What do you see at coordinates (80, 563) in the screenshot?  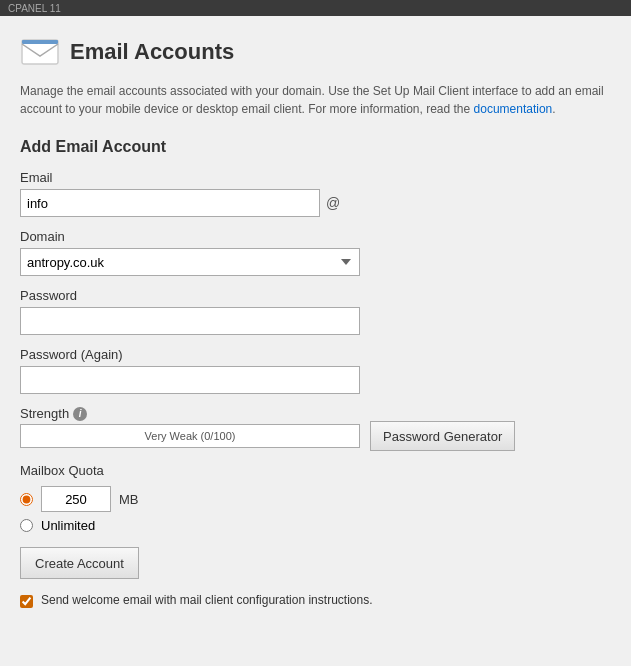 I see `create-account-button: Create Account` at bounding box center [80, 563].